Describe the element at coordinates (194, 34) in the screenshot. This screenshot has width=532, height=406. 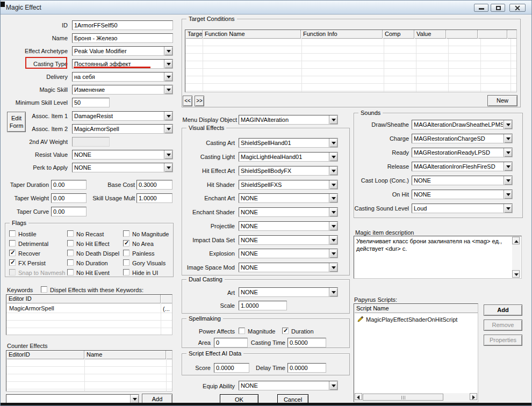
I see `column-header-target: Target` at that location.